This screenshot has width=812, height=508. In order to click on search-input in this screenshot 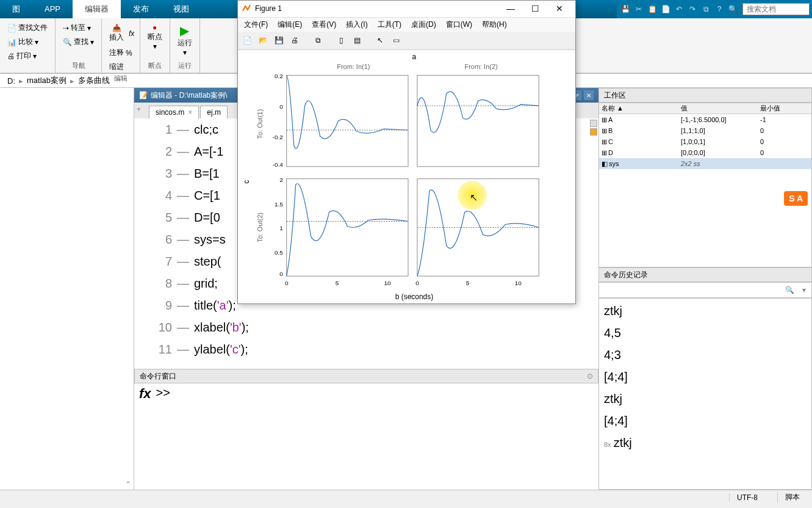, I will do `click(776, 9)`.